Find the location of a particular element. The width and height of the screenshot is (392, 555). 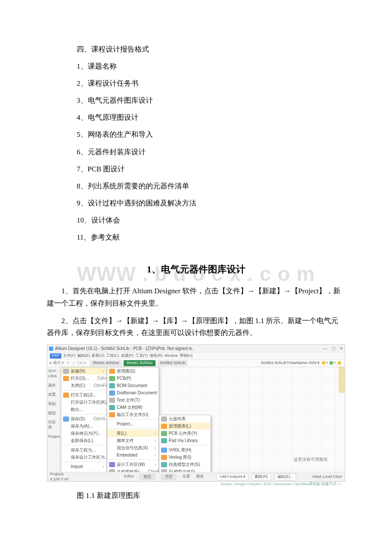

menu-view: 察看(V) is located at coordinates (98, 356).